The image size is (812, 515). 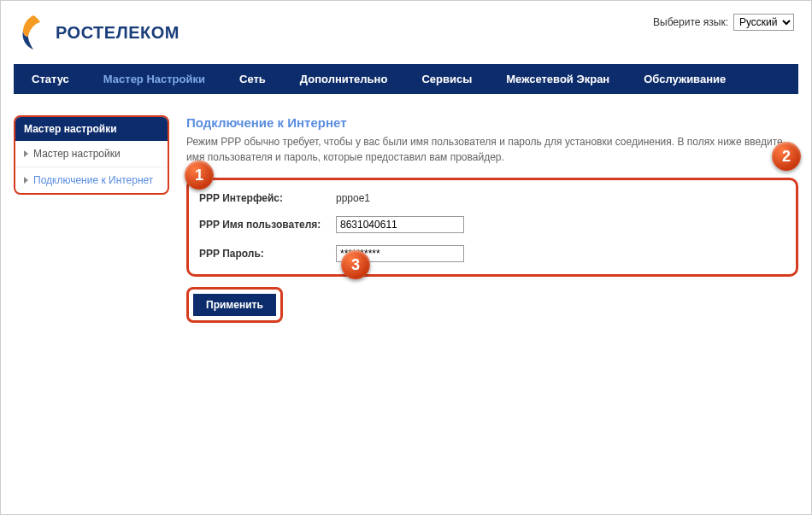 I want to click on interface-value: pppoe1, so click(x=353, y=198).